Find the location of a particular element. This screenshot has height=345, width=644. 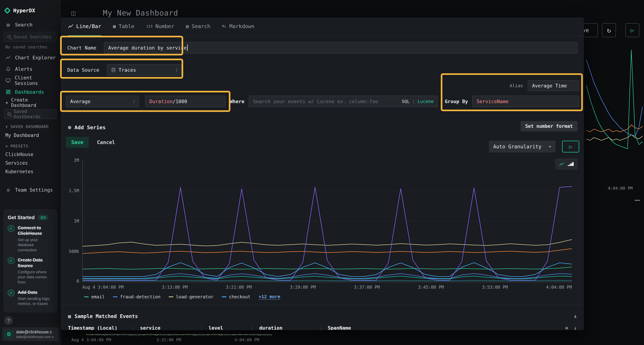

bar-style-icon: ▂▅█ is located at coordinates (571, 164).